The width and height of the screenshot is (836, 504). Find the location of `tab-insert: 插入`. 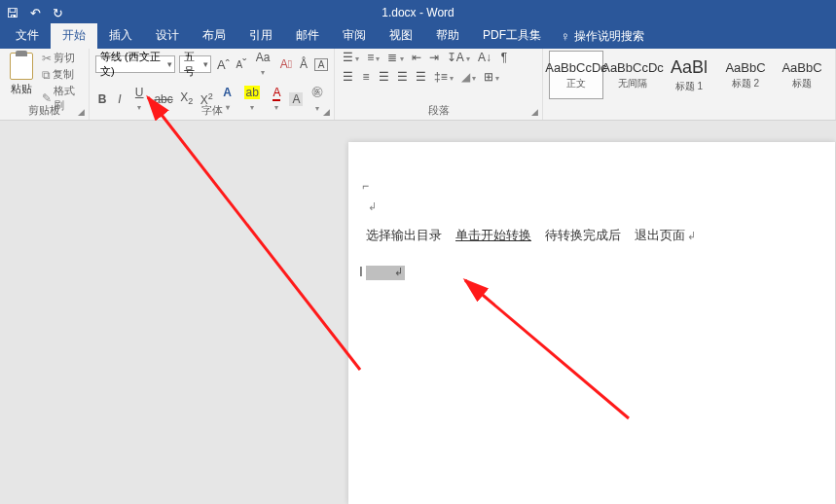

tab-insert: 插入 is located at coordinates (121, 36).